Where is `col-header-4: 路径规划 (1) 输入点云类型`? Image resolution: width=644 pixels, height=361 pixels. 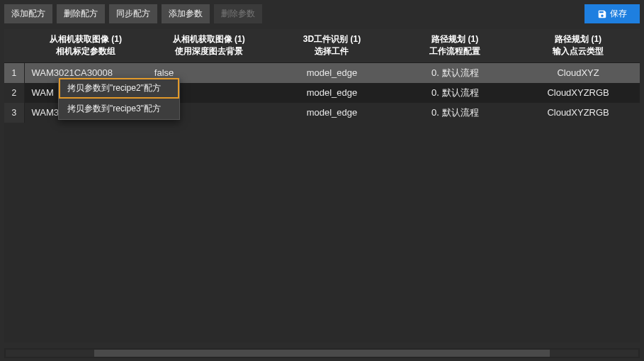 col-header-4: 路径规划 (1) 输入点云类型 is located at coordinates (578, 45).